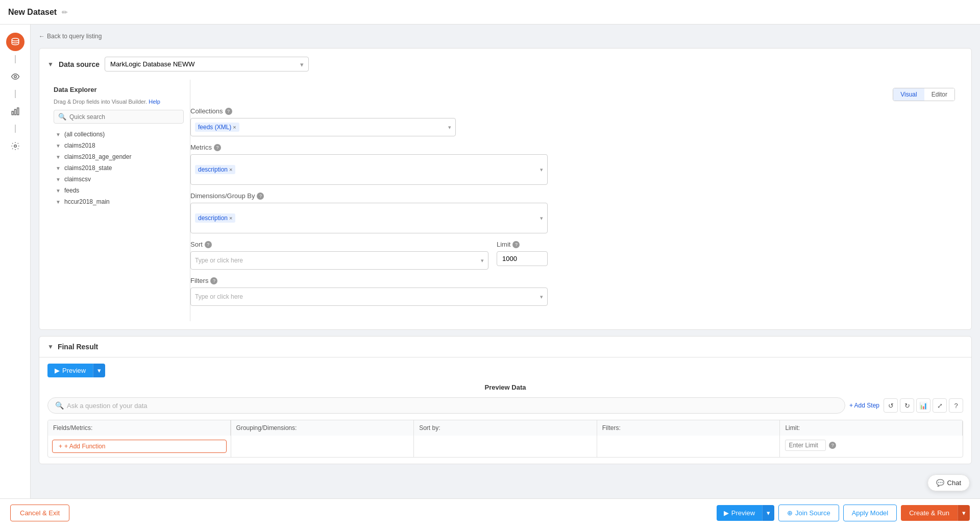 This screenshot has width=980, height=527. What do you see at coordinates (125, 117) in the screenshot?
I see `search-input` at bounding box center [125, 117].